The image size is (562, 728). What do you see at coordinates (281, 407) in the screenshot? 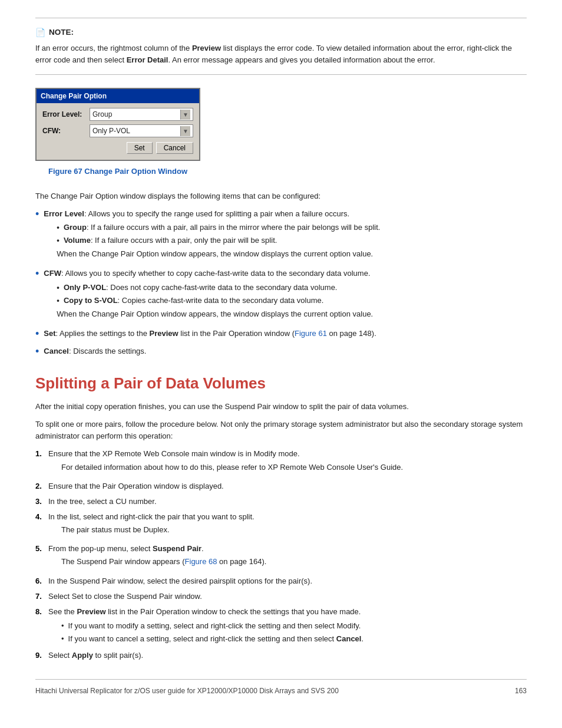
I see `section-intro1: After the initial copy operation finishe…` at bounding box center [281, 407].